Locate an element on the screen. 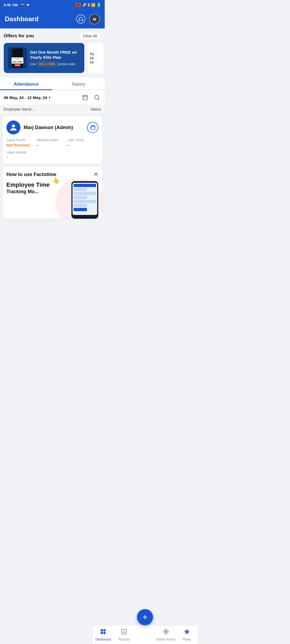 This screenshot has height=644, width=290. employee-card-header: Marj Dawson (Admin) is located at coordinates (52, 127).